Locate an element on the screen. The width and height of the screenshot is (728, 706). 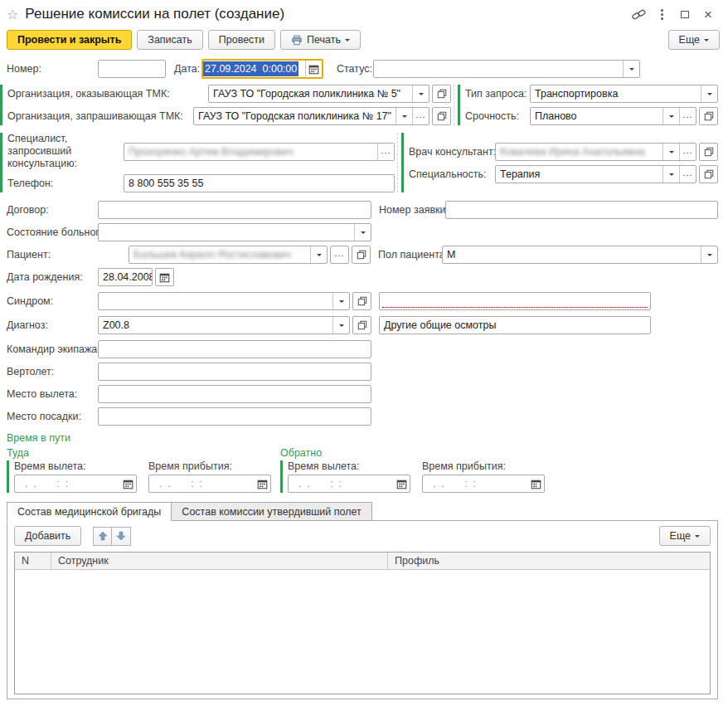
move-up-icon is located at coordinates (103, 536).